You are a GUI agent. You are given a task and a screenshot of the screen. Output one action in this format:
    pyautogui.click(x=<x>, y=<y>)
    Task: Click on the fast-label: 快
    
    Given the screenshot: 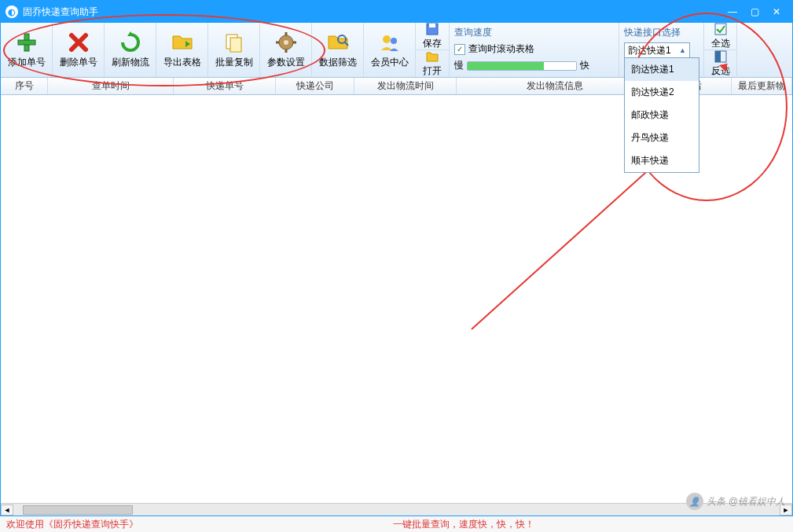 What is the action you would take?
    pyautogui.click(x=585, y=66)
    